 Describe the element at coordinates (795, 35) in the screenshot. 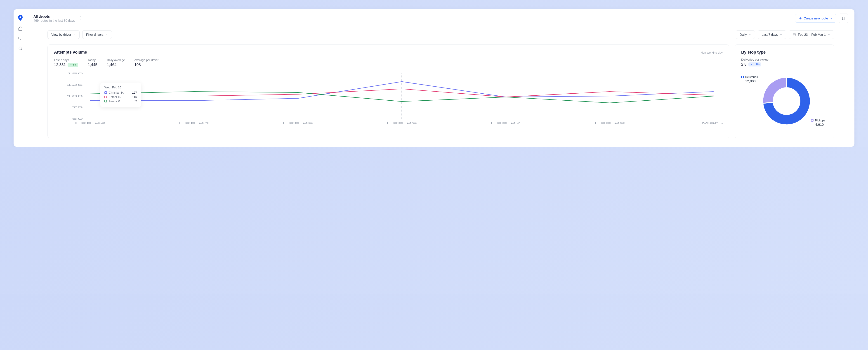

I see `calendar-icon` at that location.